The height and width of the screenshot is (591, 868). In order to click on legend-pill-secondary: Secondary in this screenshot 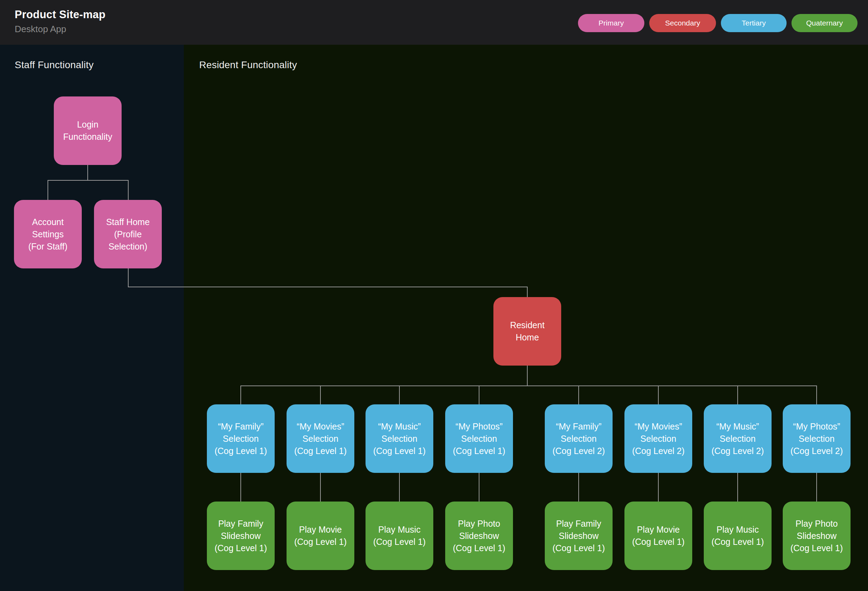, I will do `click(683, 23)`.